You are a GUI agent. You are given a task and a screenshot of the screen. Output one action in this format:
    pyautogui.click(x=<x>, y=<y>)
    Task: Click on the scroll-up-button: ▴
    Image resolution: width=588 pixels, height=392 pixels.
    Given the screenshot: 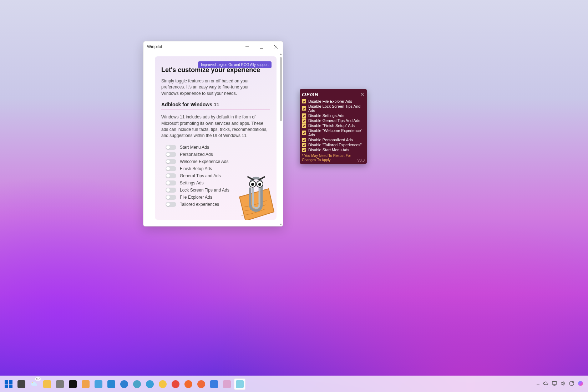 What is the action you would take?
    pyautogui.click(x=281, y=54)
    